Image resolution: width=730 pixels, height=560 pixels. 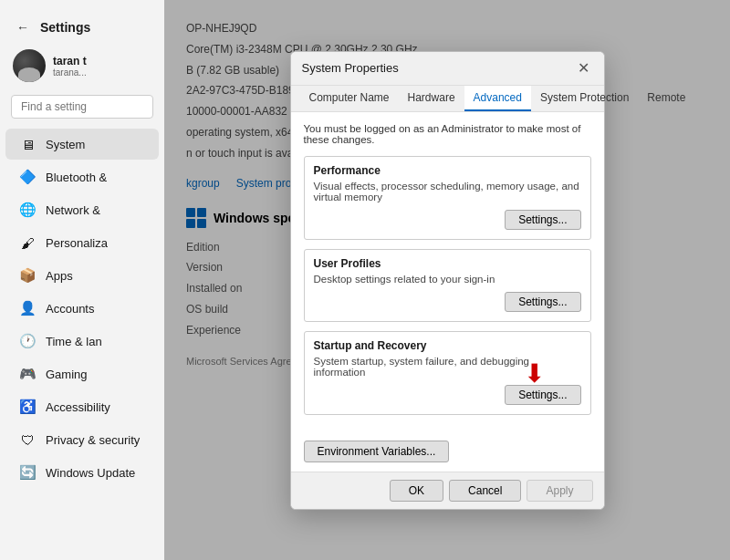 What do you see at coordinates (74, 341) in the screenshot?
I see `sidebar-item-label-time: Time & lan` at bounding box center [74, 341].